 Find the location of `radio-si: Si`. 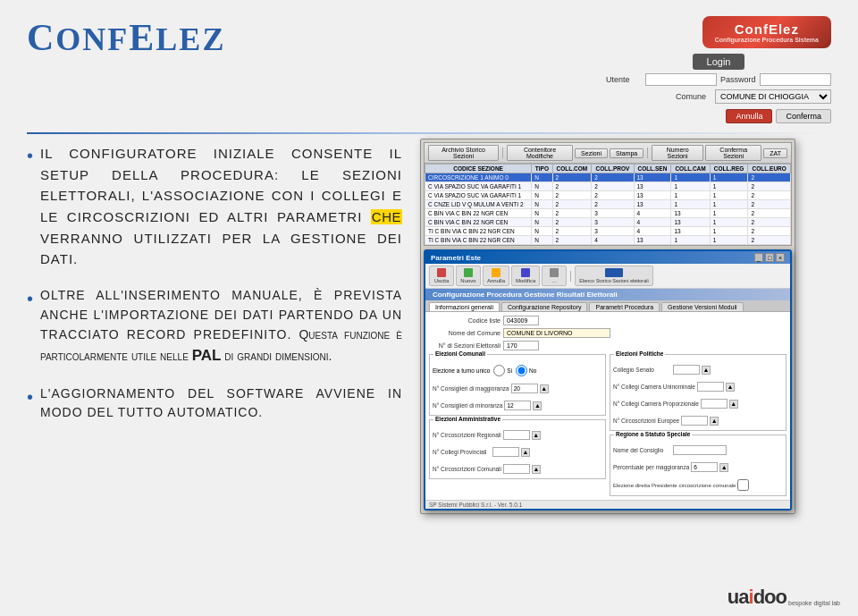

radio-si: Si is located at coordinates (502, 370).